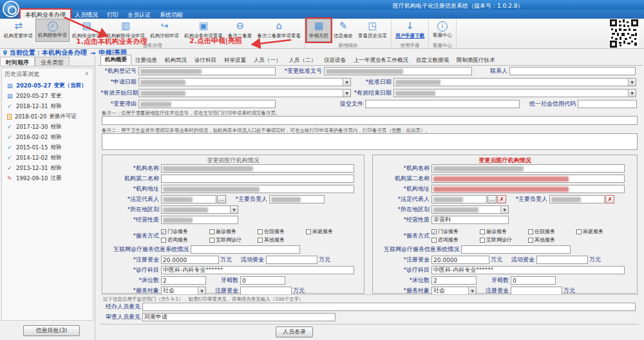 Image resolution: width=644 pixels, height=340 pixels. What do you see at coordinates (171, 14) in the screenshot?
I see `menu-item: 系统功能` at bounding box center [171, 14].